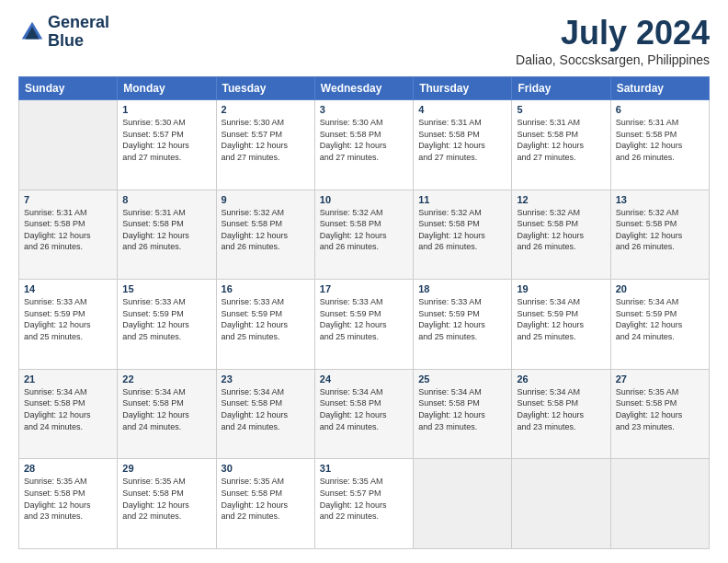 The width and height of the screenshot is (728, 563). Describe the element at coordinates (266, 200) in the screenshot. I see `day-number: 9` at that location.